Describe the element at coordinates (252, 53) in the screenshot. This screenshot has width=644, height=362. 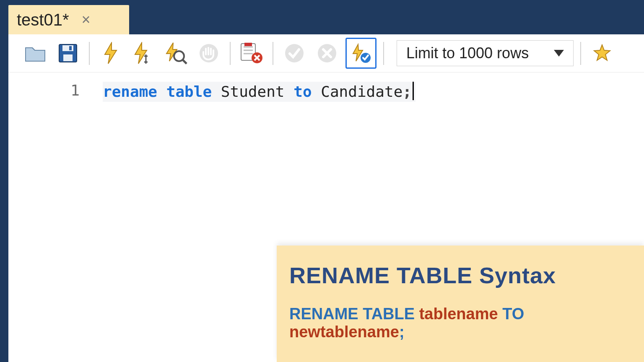
I see `script-stop-icon` at that location.